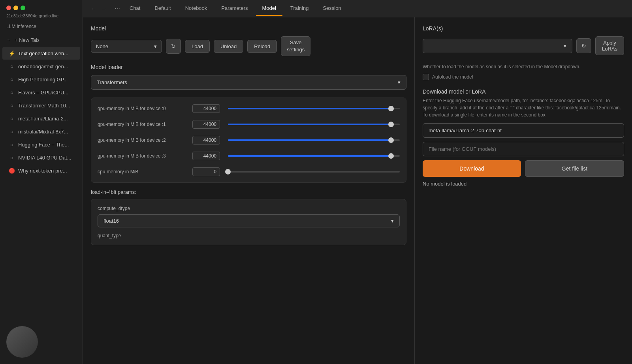 This screenshot has width=632, height=364. I want to click on sidebar-item-icon-oobabooga: ○, so click(12, 66).